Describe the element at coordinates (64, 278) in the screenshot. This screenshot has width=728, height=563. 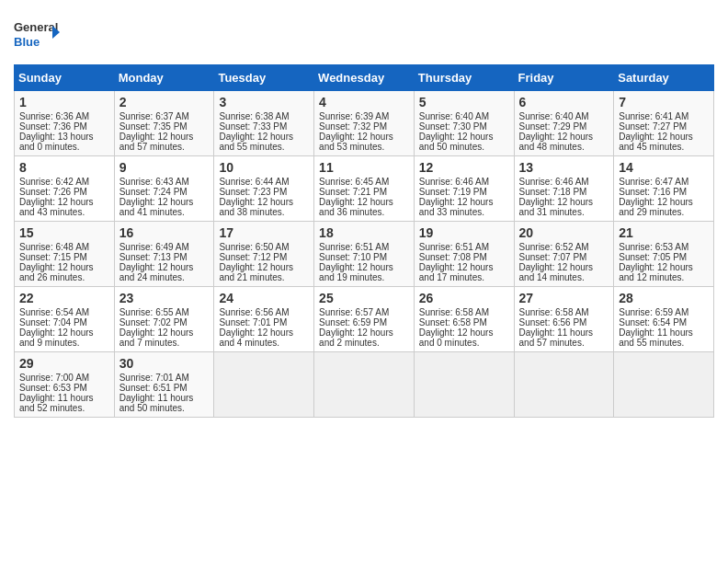
I see `cell-line: and 26 minutes.` at that location.